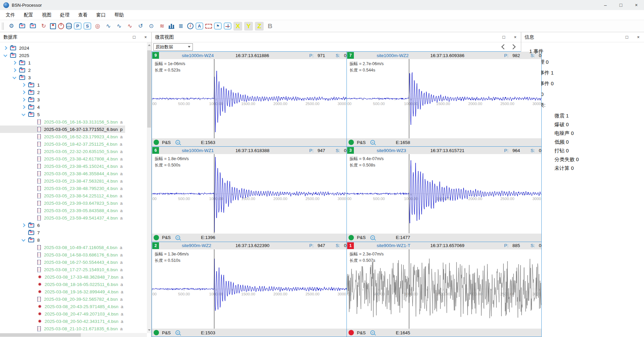 Image resolution: width=644 pixels, height=337 pixels. I want to click on waveform-maximize-button: □, so click(504, 37).